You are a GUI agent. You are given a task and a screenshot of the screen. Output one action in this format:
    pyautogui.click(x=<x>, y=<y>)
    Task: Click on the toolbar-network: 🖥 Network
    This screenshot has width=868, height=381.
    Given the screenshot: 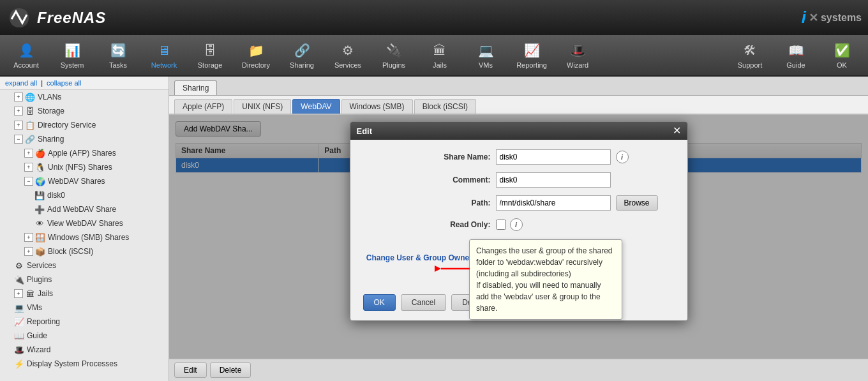 What is the action you would take?
    pyautogui.click(x=164, y=56)
    